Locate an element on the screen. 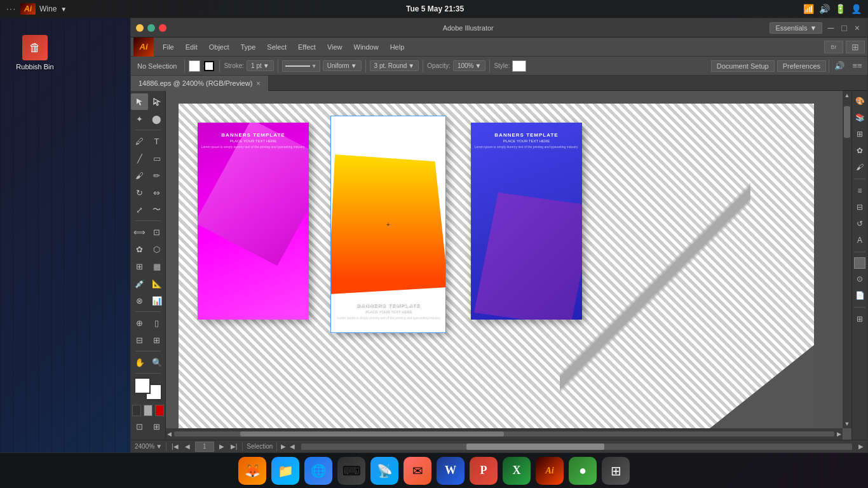 The width and height of the screenshot is (868, 488). taskbar-network: 📡 is located at coordinates (384, 471).